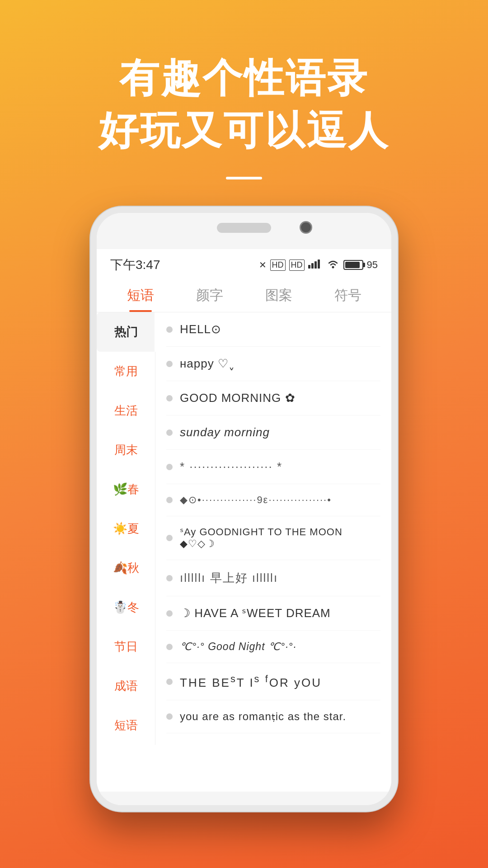 This screenshot has height=868, width=488. Describe the element at coordinates (126, 489) in the screenshot. I see `sidebar-item-spring: 🌿春` at that location.